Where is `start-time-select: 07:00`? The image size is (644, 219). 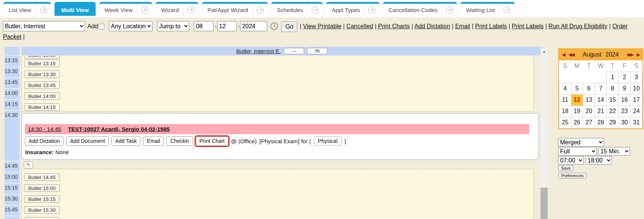
start-time-select: 07:00 is located at coordinates (571, 161).